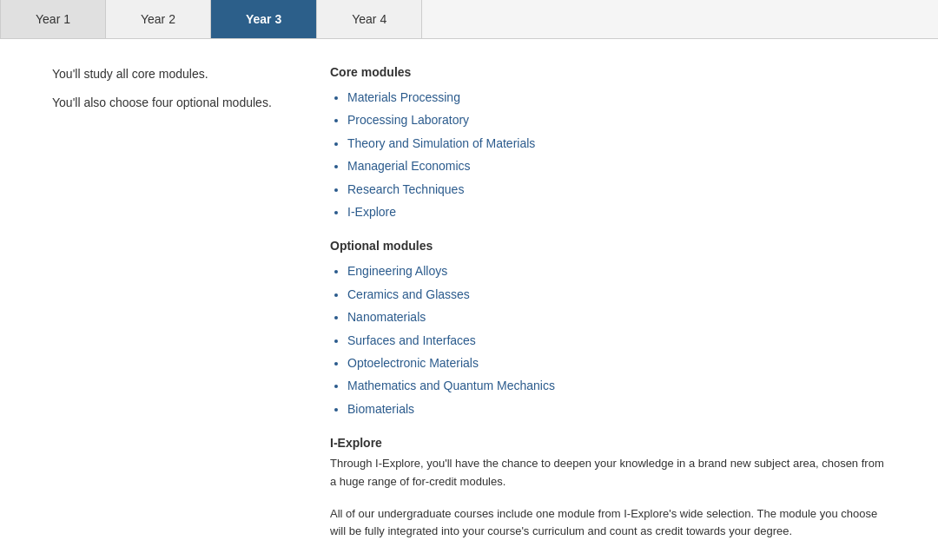  I want to click on tab-year4: Year 4, so click(370, 19).